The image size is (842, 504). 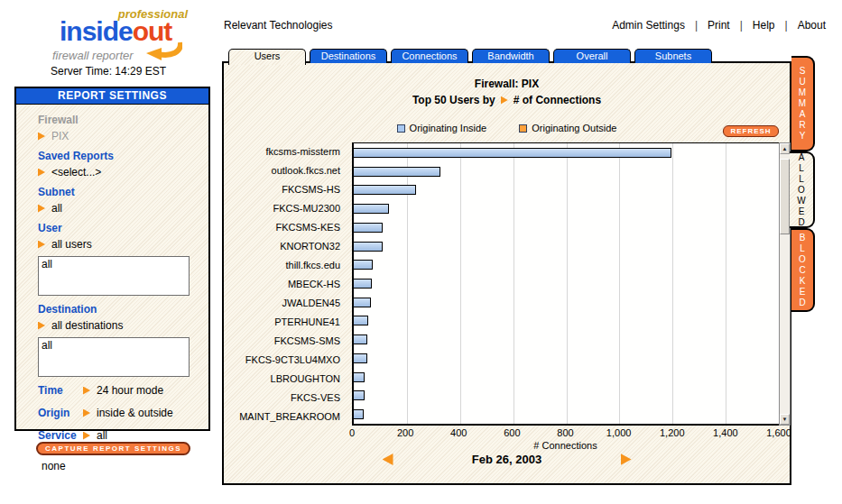 I want to click on y-label-lbroughton: LBROUGHTON, so click(x=285, y=379).